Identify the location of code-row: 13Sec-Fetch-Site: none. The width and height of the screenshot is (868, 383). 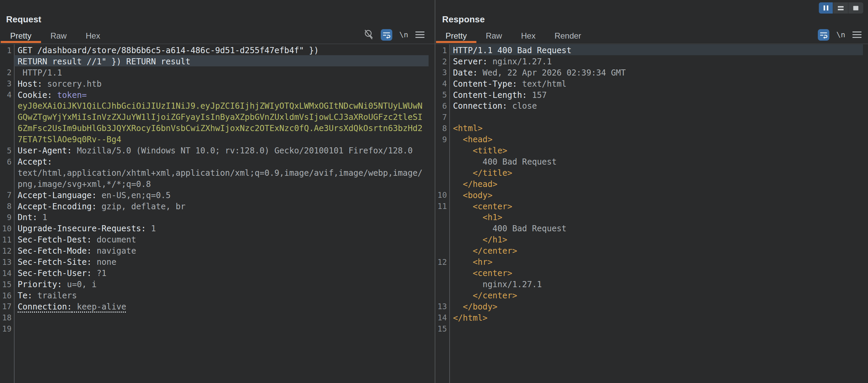
(217, 261).